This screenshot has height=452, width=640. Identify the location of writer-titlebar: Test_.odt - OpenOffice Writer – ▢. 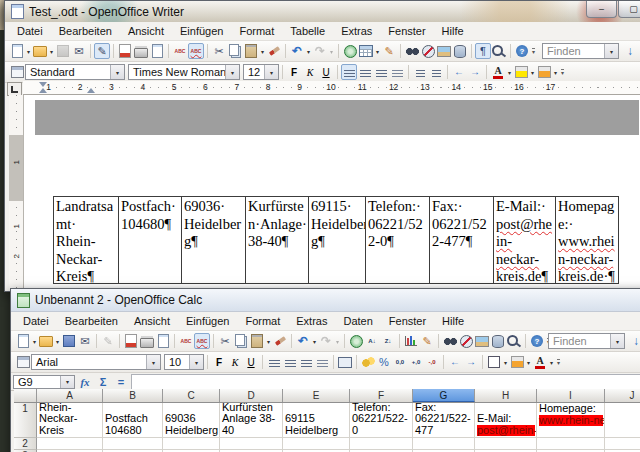
(322, 12).